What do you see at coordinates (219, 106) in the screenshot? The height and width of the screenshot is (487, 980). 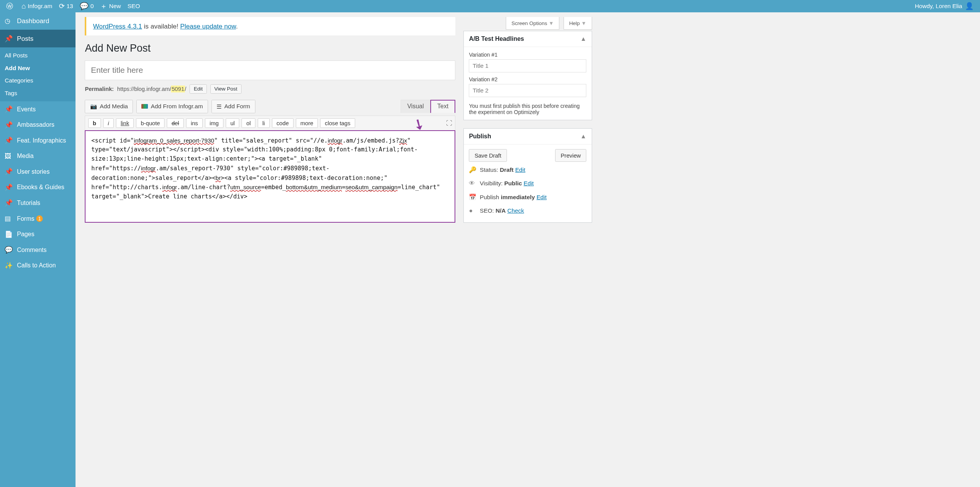 I see `form-icon: ☰` at bounding box center [219, 106].